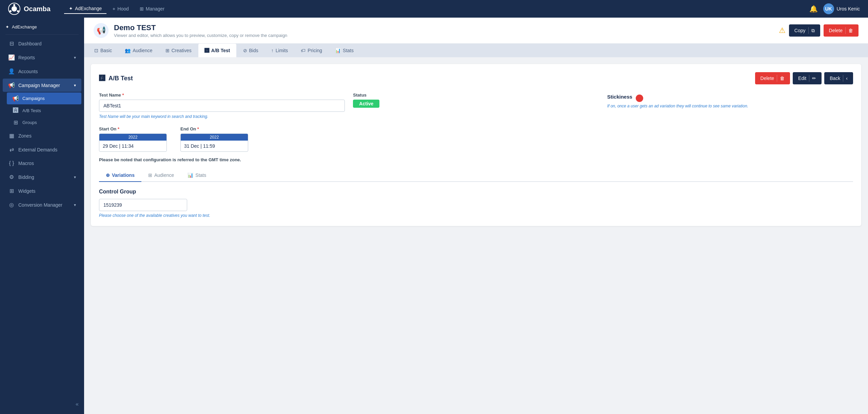  Describe the element at coordinates (814, 78) in the screenshot. I see `panel-edit-icon: ✏` at that location.